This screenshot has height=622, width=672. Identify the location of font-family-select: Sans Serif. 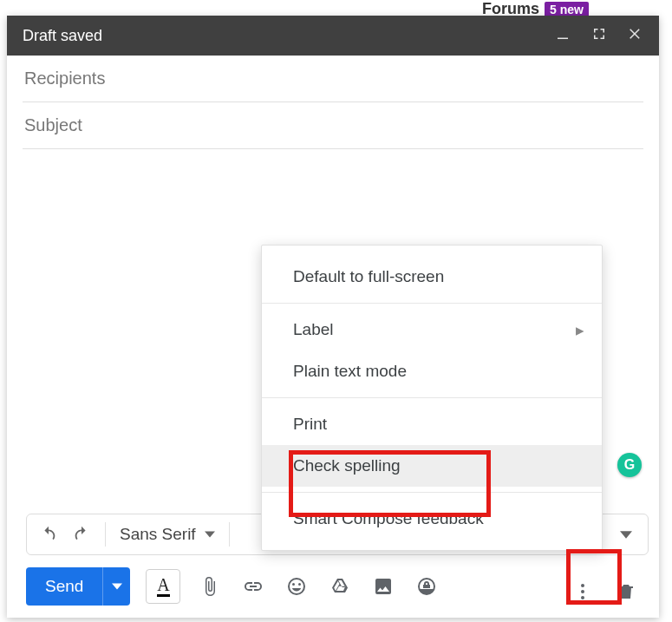
(167, 534).